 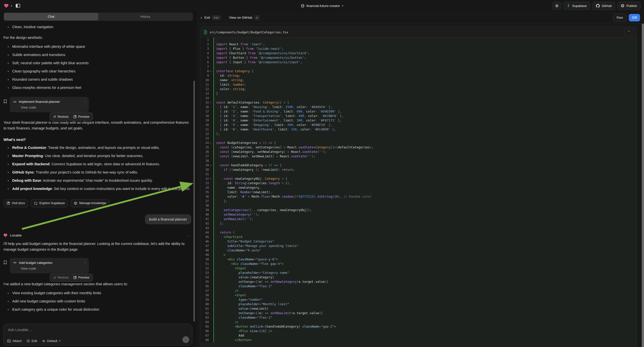 What do you see at coordinates (16, 236) in the screenshot?
I see `assistant-name: Lovable` at bounding box center [16, 236].